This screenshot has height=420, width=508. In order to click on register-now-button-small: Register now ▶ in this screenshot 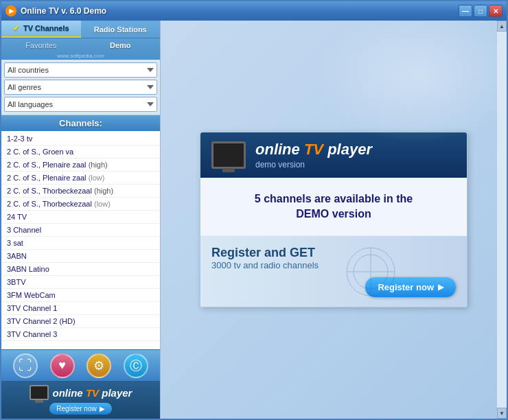, I will do `click(80, 409)`.